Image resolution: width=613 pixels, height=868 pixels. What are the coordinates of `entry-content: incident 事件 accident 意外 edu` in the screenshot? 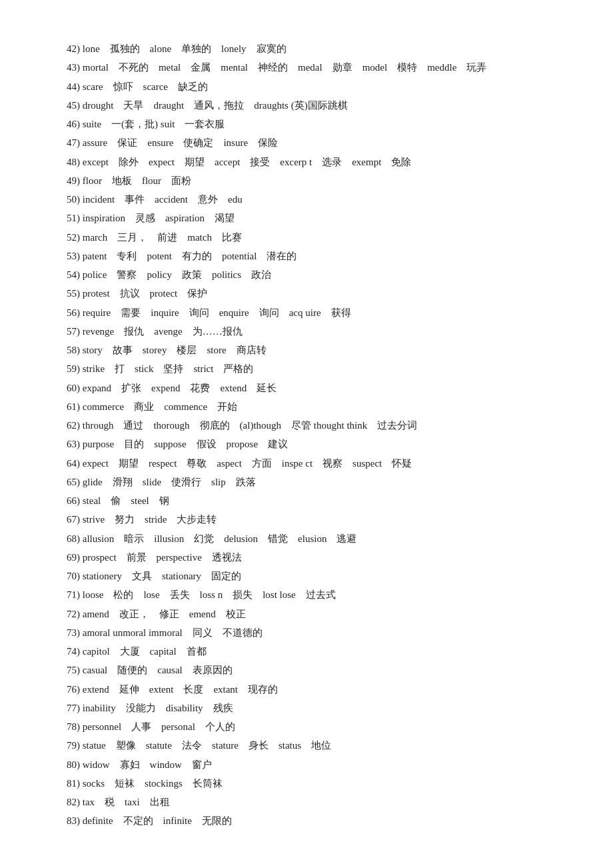 It's located at (163, 199).